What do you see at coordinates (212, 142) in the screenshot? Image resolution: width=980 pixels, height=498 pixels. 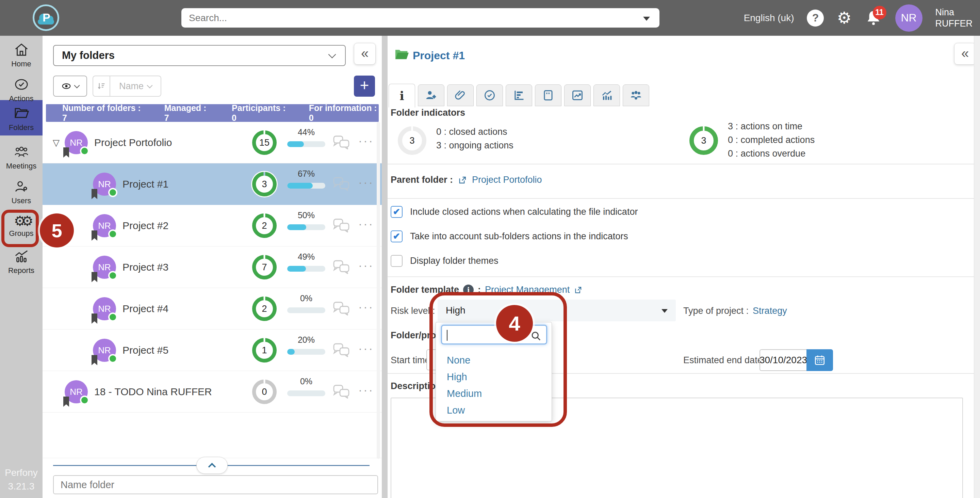 I see `folder-row: ▽ NR Project Portofolio 15 44% ···` at bounding box center [212, 142].